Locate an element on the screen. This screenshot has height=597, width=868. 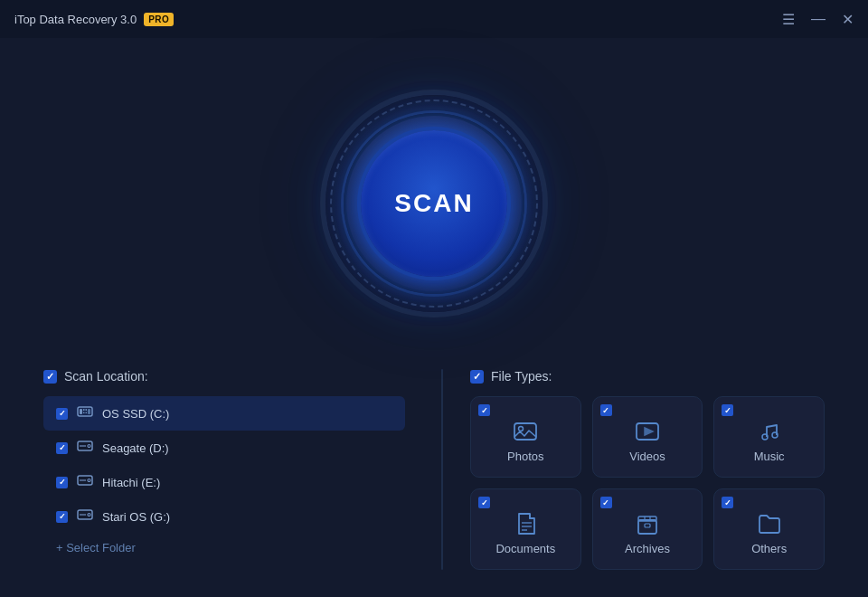
drive-checkbox-g is located at coordinates (61, 517).